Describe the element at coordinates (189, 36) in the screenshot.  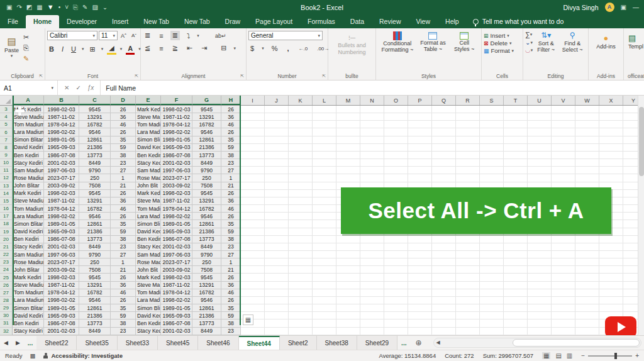
I see `orientation-icon: ⤵` at that location.